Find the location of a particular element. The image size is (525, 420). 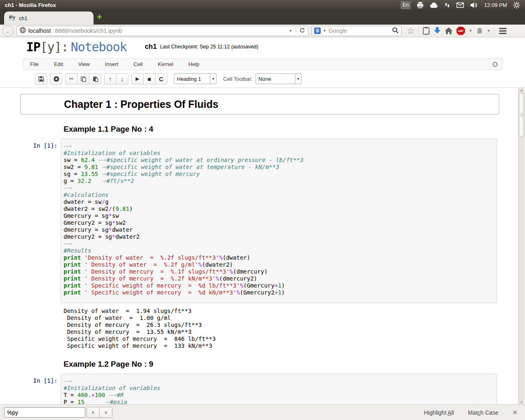

new-tab-button: + is located at coordinates (99, 17).